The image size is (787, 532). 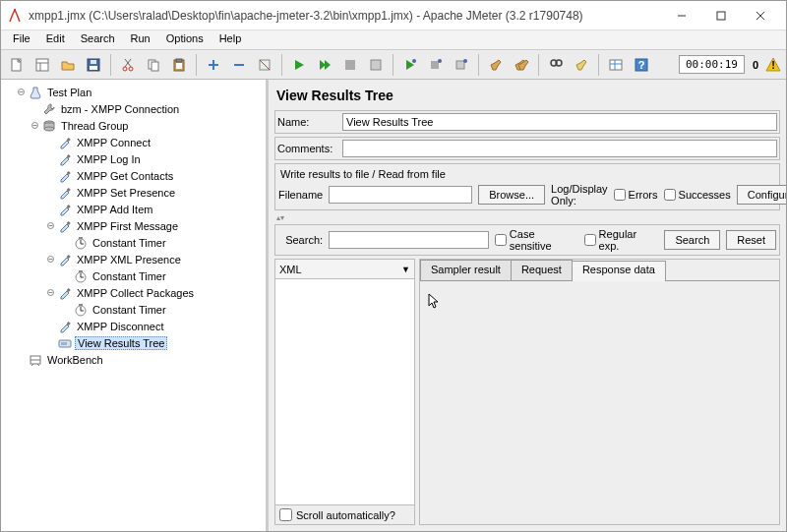 I want to click on warning-icon: !, so click(x=773, y=65).